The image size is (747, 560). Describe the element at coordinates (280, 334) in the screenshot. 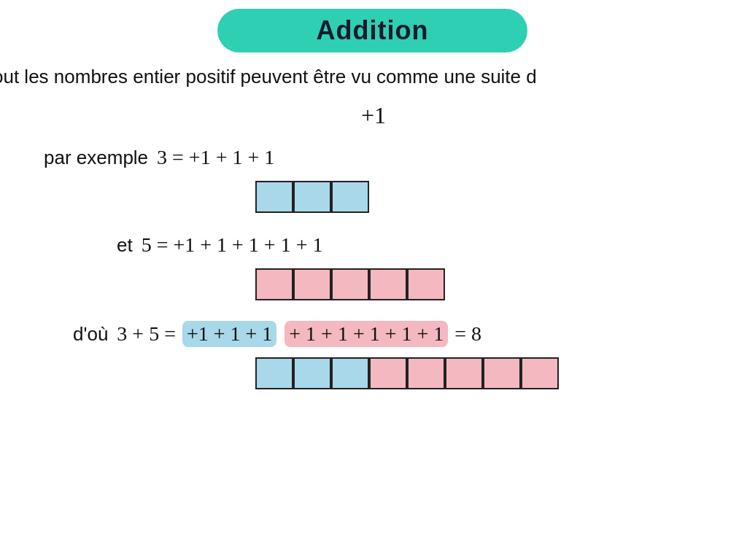

I see `dou-middle-space` at that location.